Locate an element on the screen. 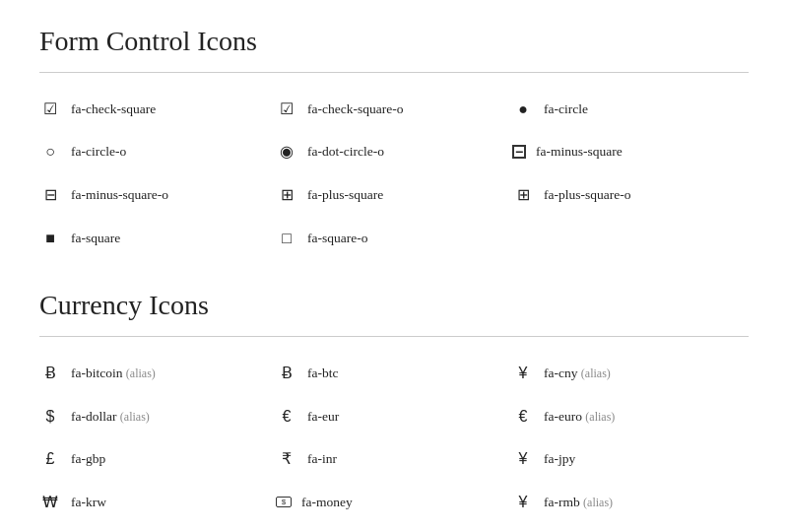 The image size is (788, 532). list-item: ☑fa-check-square is located at coordinates (158, 109).